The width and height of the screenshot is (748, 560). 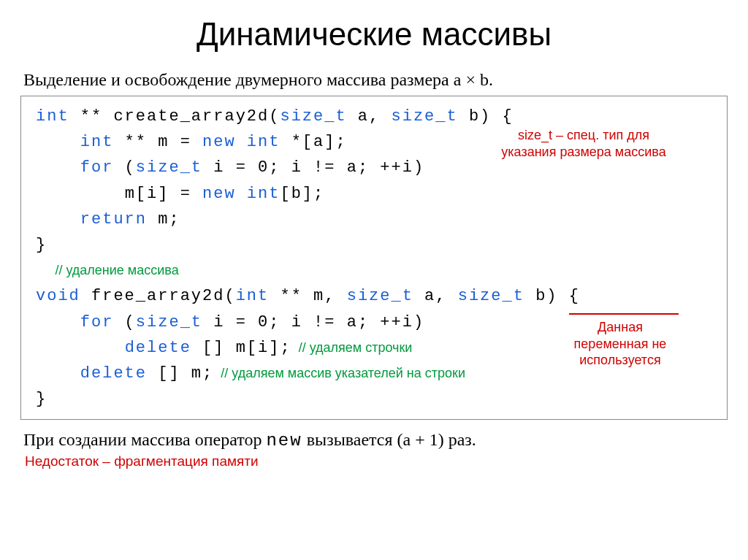 What do you see at coordinates (620, 327) in the screenshot?
I see `annotation-unused-l1: Данная` at bounding box center [620, 327].